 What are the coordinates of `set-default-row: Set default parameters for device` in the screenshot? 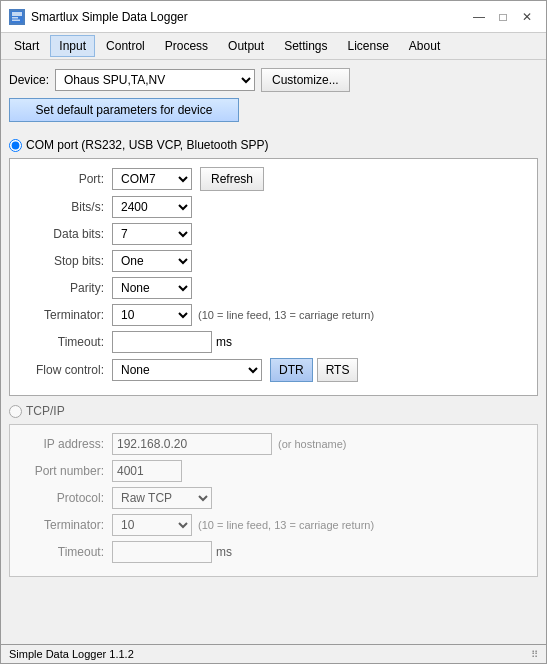 It's located at (274, 114).